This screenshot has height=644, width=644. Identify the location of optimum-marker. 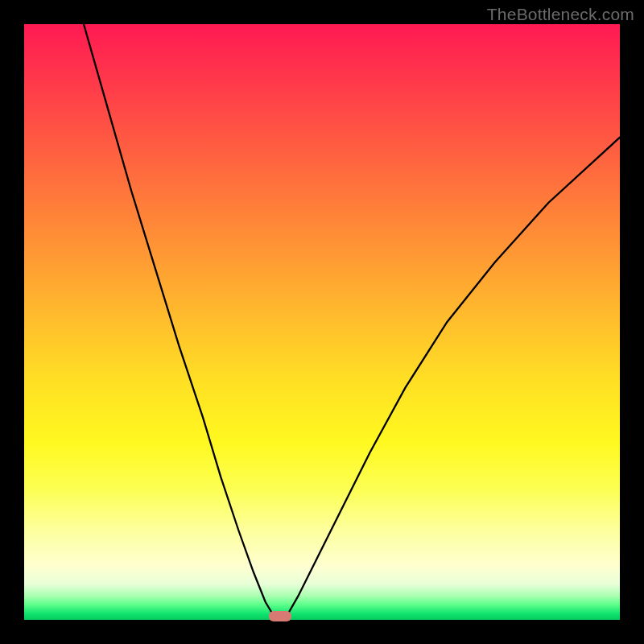
(280, 617).